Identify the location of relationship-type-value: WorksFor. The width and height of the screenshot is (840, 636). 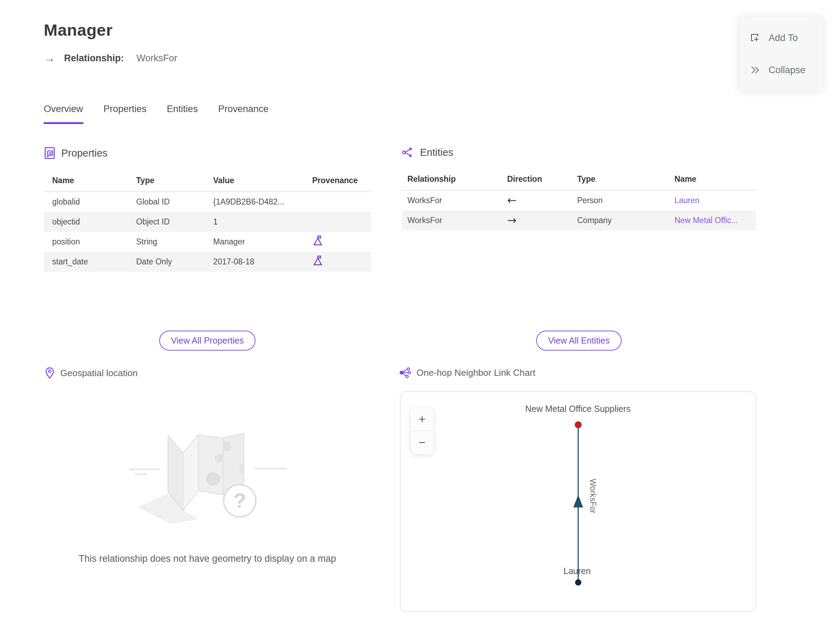
(157, 59).